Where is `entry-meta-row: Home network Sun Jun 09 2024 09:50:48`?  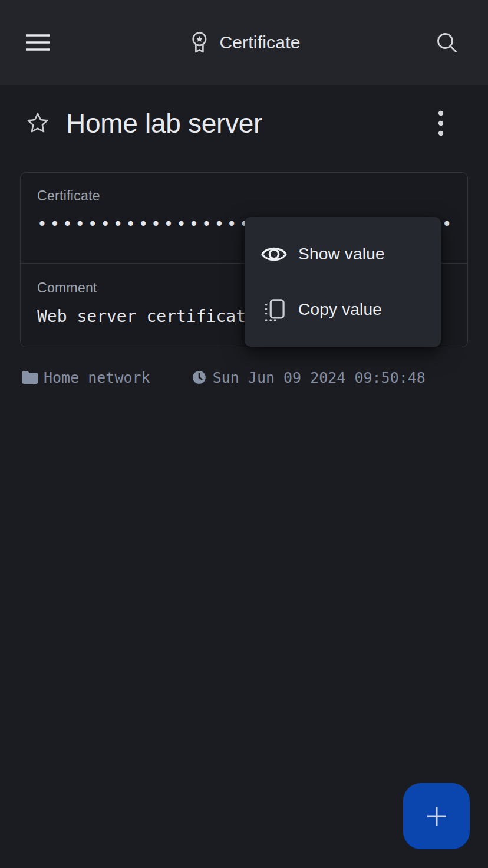 entry-meta-row: Home network Sun Jun 09 2024 09:50:48 is located at coordinates (245, 377).